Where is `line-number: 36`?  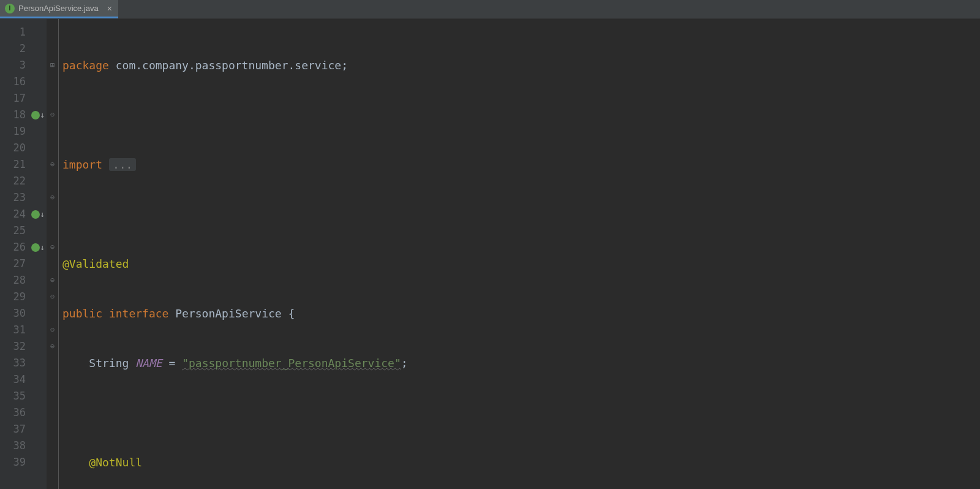 line-number: 36 is located at coordinates (13, 413).